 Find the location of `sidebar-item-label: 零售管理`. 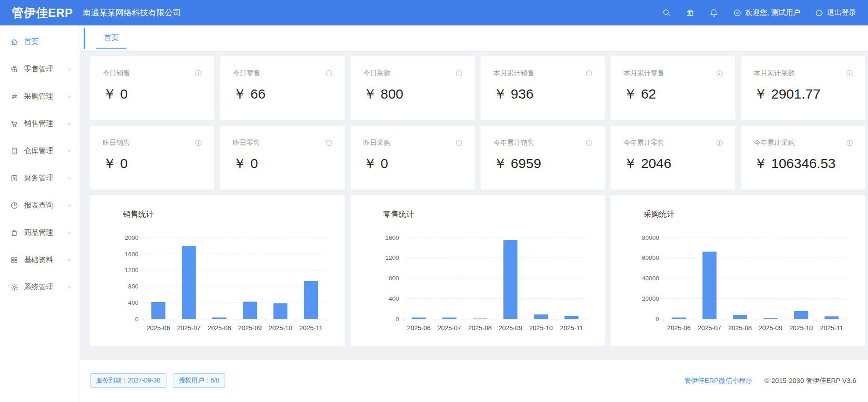

sidebar-item-label: 零售管理 is located at coordinates (39, 69).